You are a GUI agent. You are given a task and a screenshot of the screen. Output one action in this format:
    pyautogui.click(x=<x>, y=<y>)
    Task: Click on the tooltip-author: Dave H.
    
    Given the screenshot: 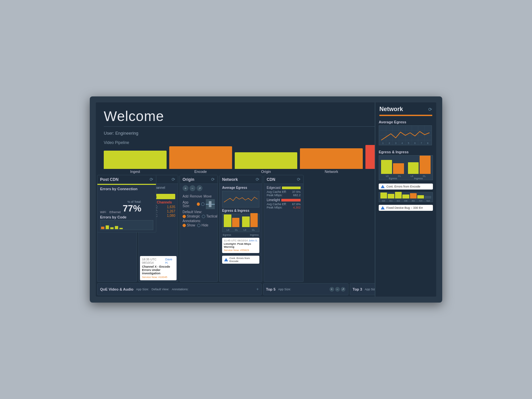 What is the action you would take?
    pyautogui.click(x=170, y=261)
    